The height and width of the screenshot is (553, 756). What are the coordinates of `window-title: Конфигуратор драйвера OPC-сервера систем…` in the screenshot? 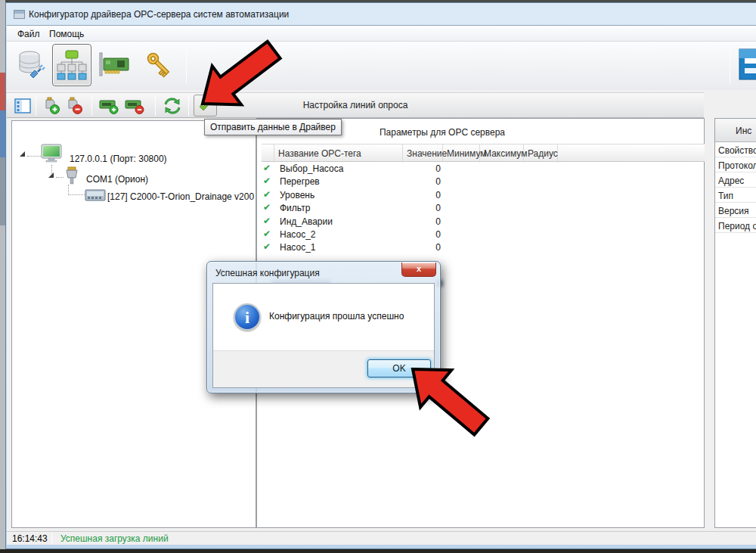 It's located at (159, 14).